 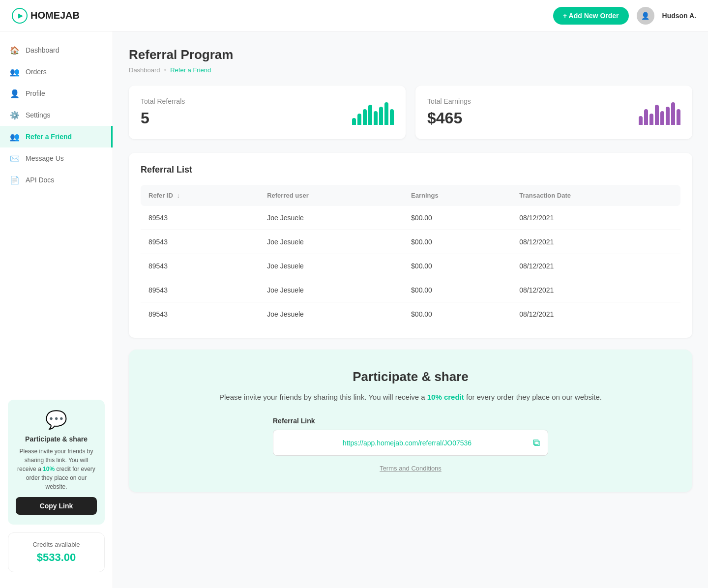 I want to click on copy-link-button: Copy Link, so click(x=56, y=506).